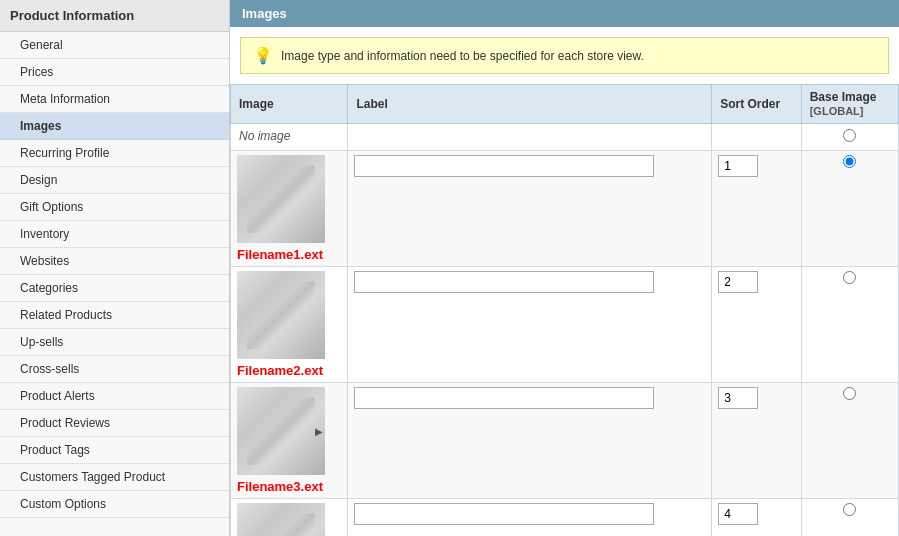 This screenshot has width=899, height=536. Describe the element at coordinates (565, 518) in the screenshot. I see `table-row` at that location.